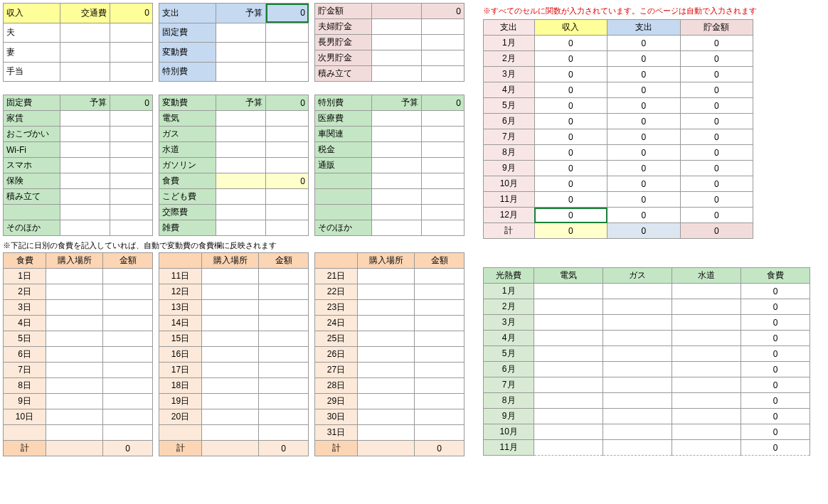 This screenshot has width=828, height=504. What do you see at coordinates (654, 11) in the screenshot?
I see `right-note: ※すべてのセルに関数が入力されています。このページは自動で入力されます` at bounding box center [654, 11].